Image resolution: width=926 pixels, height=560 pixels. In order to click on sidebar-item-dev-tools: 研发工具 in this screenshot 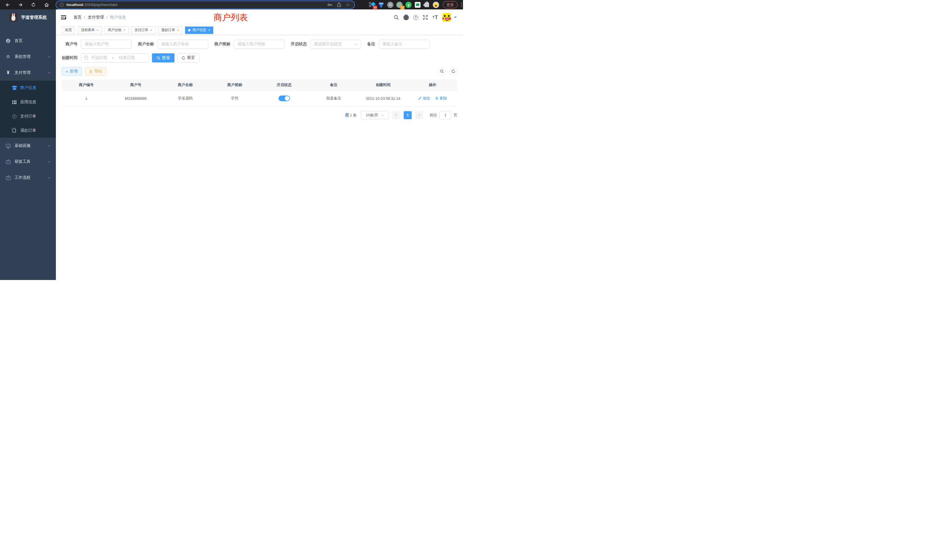, I will do `click(28, 162)`.